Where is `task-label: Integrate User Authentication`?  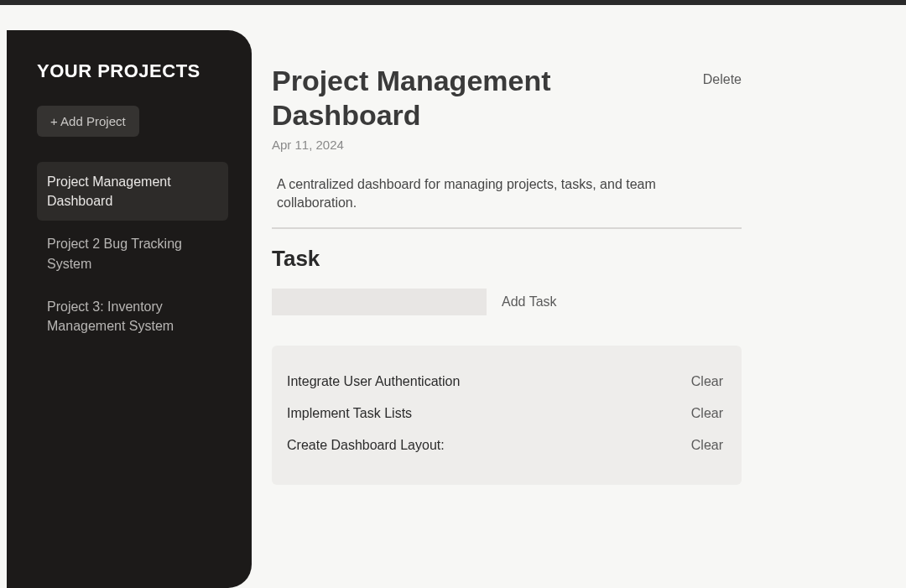
task-label: Integrate User Authentication is located at coordinates (373, 382).